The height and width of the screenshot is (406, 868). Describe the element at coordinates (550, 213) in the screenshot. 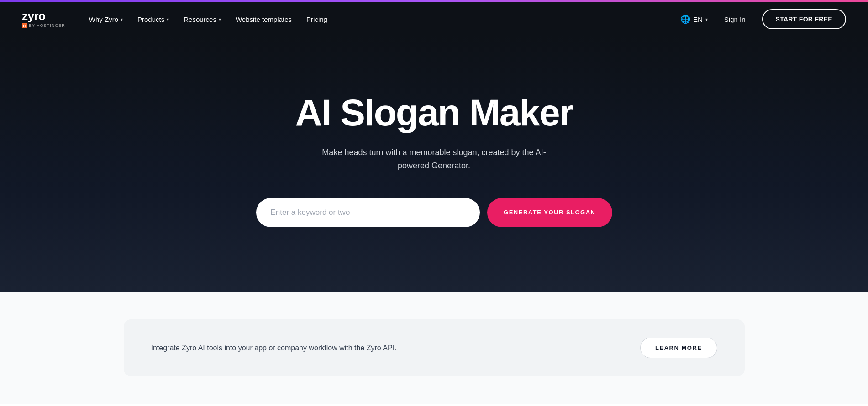

I see `generate-slogan-button: GENERATE YOUR SLOGAN` at that location.